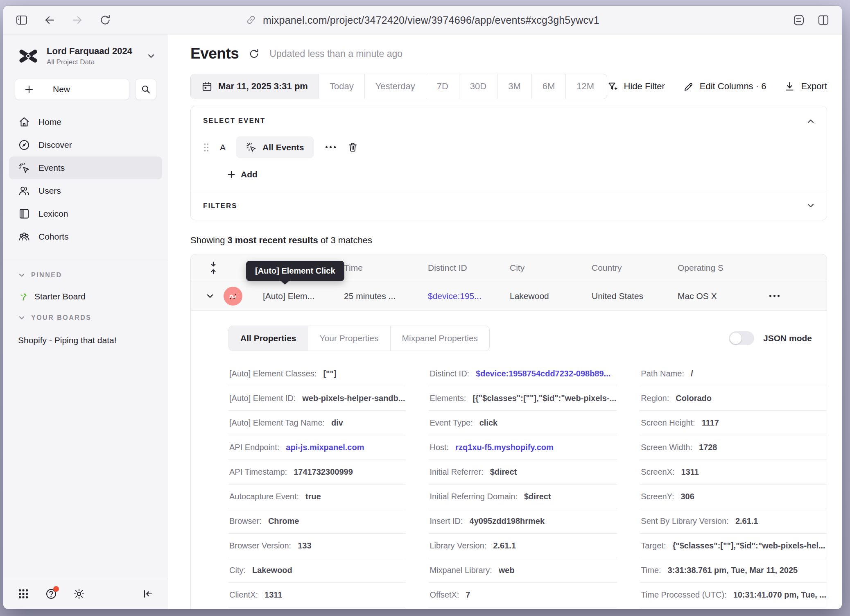 The image size is (850, 616). I want to click on column-header-city: City, so click(551, 268).